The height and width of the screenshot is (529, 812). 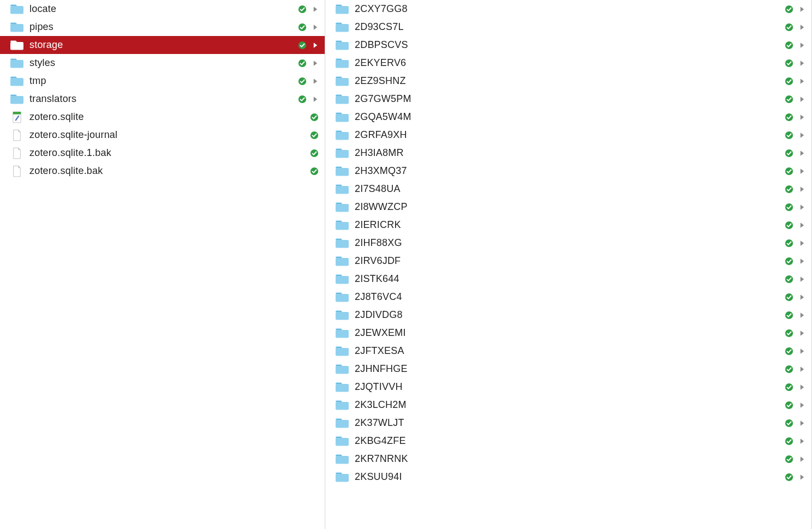 I want to click on file-row: 2EKYERV6, so click(x=569, y=63).